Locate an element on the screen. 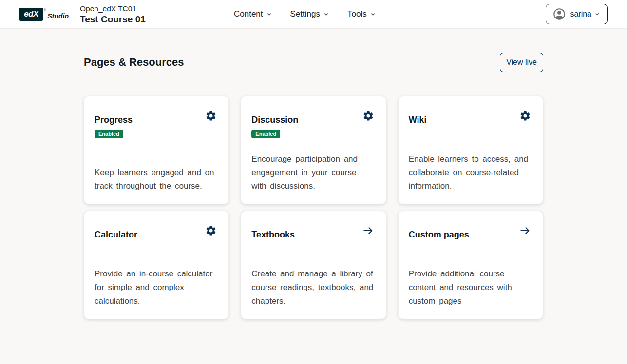  course-org: Open_edX TC01 is located at coordinates (113, 9).